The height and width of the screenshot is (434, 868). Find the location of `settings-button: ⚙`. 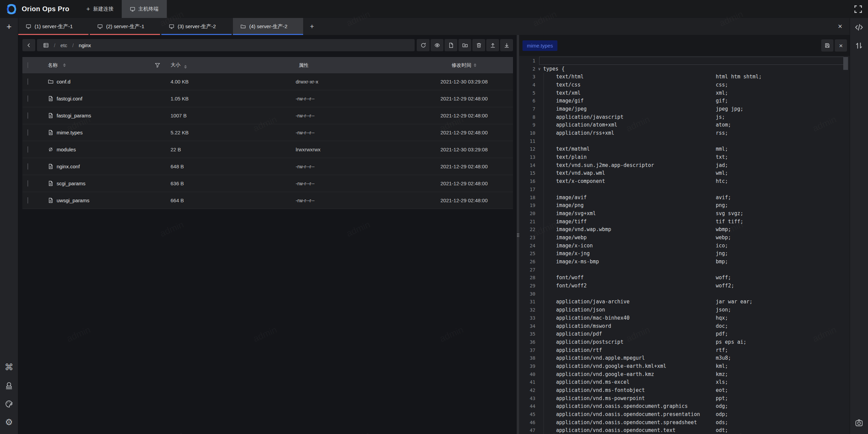

settings-button: ⚙ is located at coordinates (9, 422).